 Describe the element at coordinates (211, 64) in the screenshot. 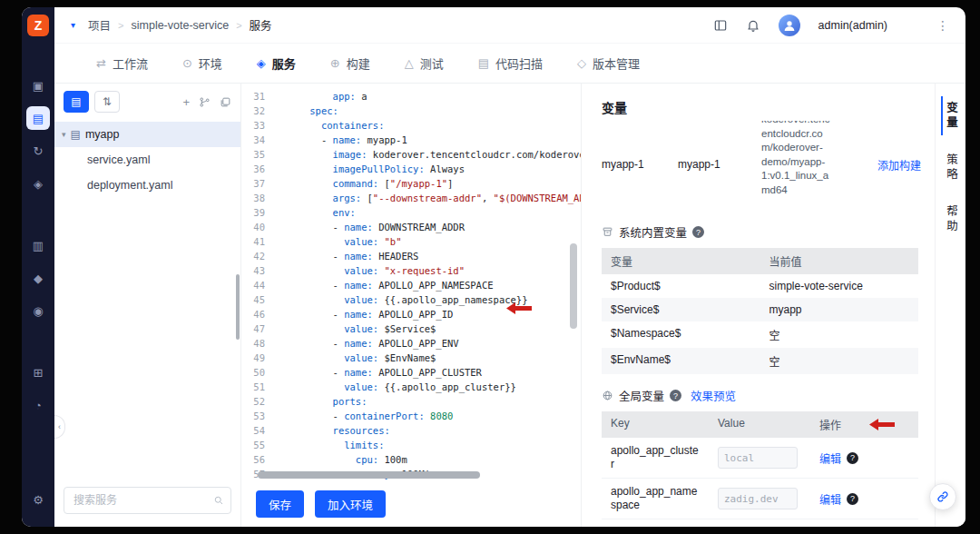

I see `tab-label: 环境` at that location.